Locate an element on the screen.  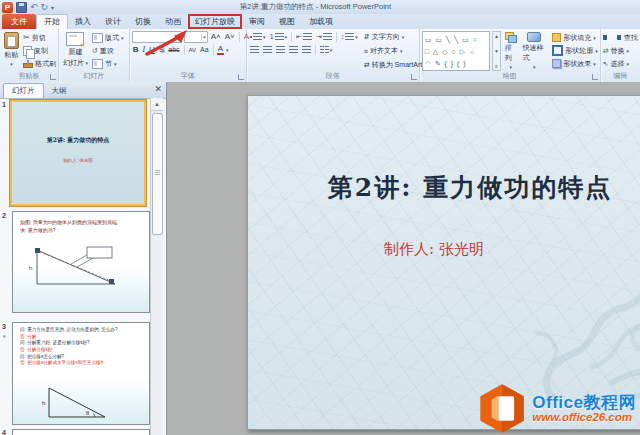
shape-effects-icon is located at coordinates (556, 64).